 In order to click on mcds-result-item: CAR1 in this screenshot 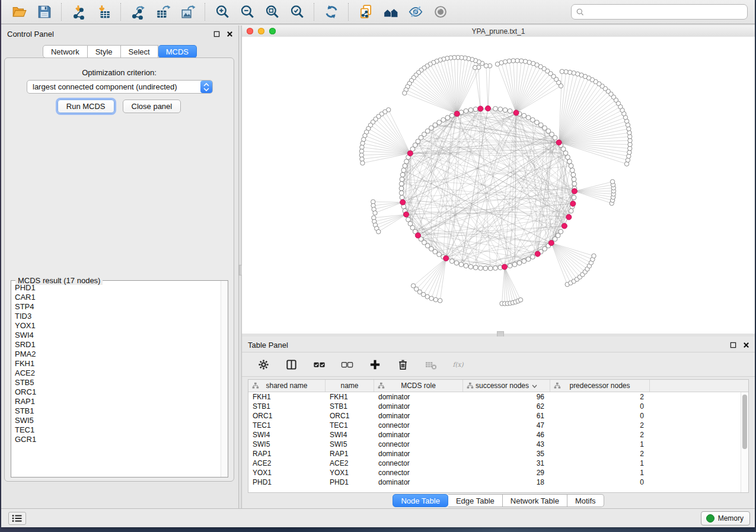, I will do `click(118, 297)`.